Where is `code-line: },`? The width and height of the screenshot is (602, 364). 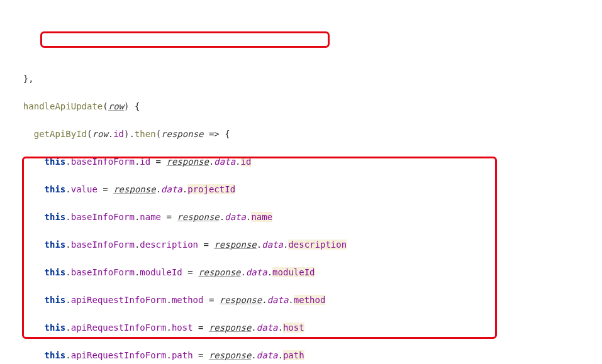 code-line: }, is located at coordinates (301, 79).